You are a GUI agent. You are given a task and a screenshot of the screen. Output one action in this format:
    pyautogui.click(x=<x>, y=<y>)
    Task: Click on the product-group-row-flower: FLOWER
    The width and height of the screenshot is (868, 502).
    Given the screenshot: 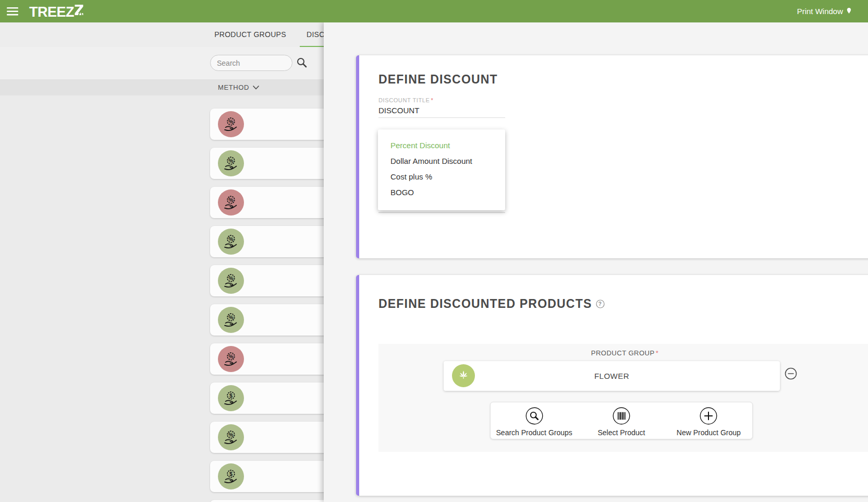 What is the action you would take?
    pyautogui.click(x=612, y=376)
    